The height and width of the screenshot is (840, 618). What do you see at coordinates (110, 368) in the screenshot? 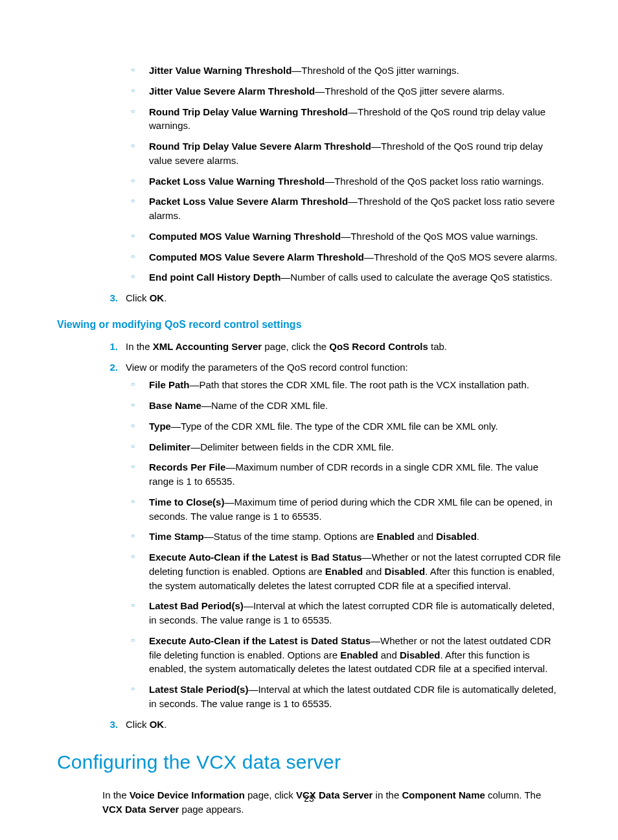
I see `step-number: 2.` at bounding box center [110, 368].